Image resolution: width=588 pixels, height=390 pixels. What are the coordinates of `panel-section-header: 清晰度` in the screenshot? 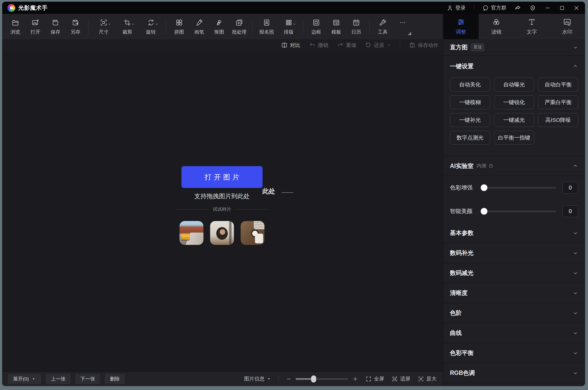 It's located at (514, 293).